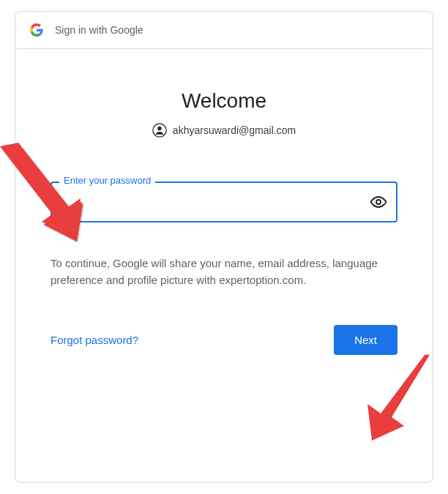 This screenshot has width=448, height=494. What do you see at coordinates (100, 30) in the screenshot?
I see `header-title: Sign in with Google` at bounding box center [100, 30].